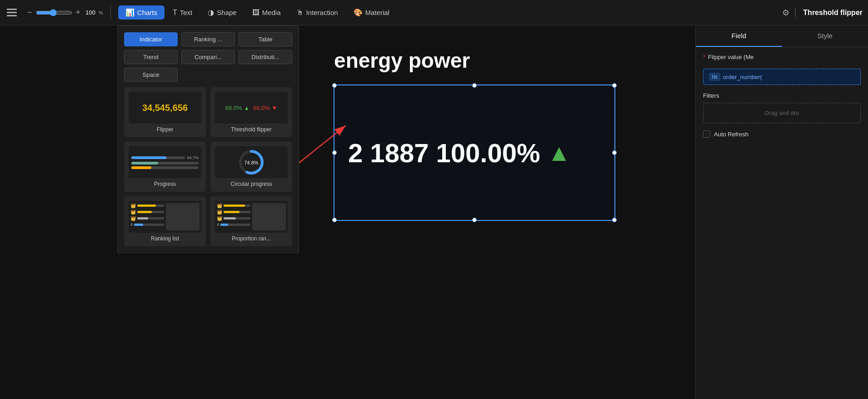 The height and width of the screenshot is (399, 868). Describe the element at coordinates (782, 57) in the screenshot. I see `flipper-value-section: * Flipper value (Me` at that location.